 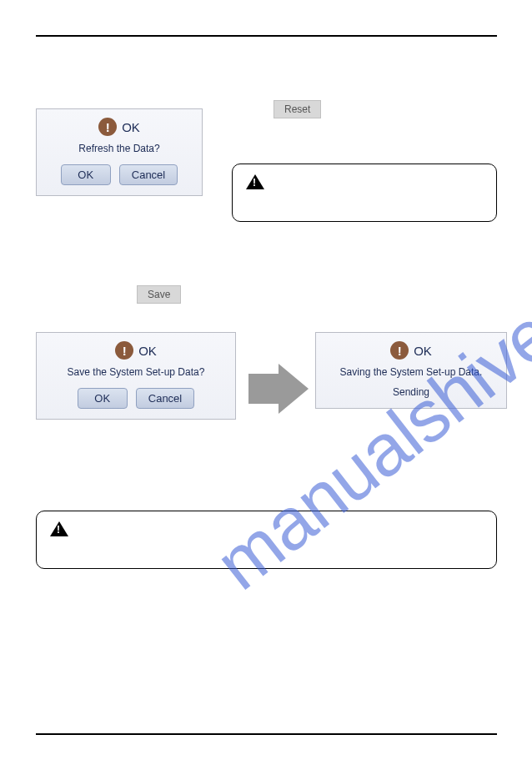 What do you see at coordinates (411, 372) in the screenshot?
I see `dialog-message: Saving the System Set-up Data.` at bounding box center [411, 372].